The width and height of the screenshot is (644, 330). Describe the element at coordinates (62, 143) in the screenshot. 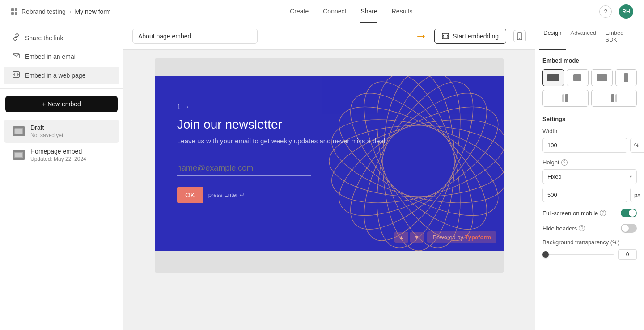

I see `embed-list: Draft Not saved yet Homepage embed Updat…` at that location.